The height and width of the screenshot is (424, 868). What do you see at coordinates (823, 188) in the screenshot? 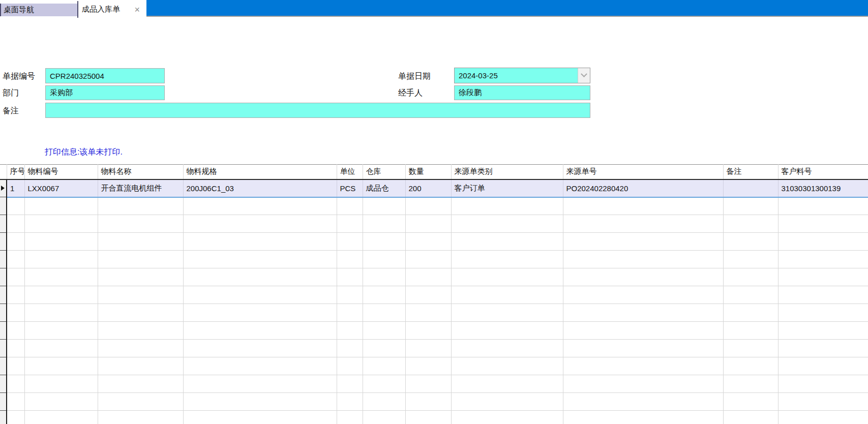
I see `cell-customer-part-no: 31030301300139` at bounding box center [823, 188].